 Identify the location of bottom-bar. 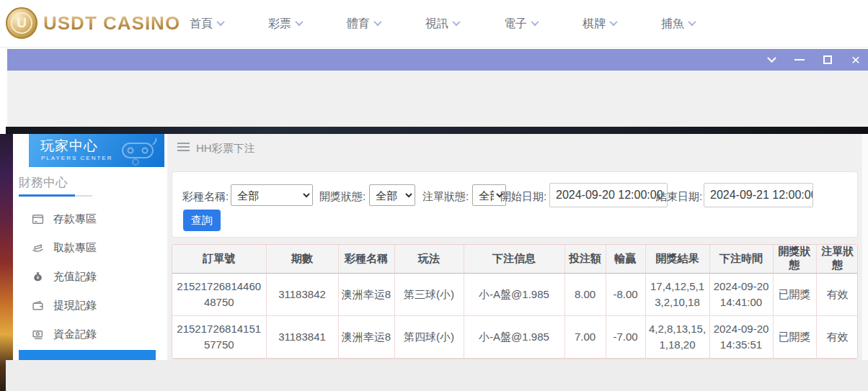
(437, 376).